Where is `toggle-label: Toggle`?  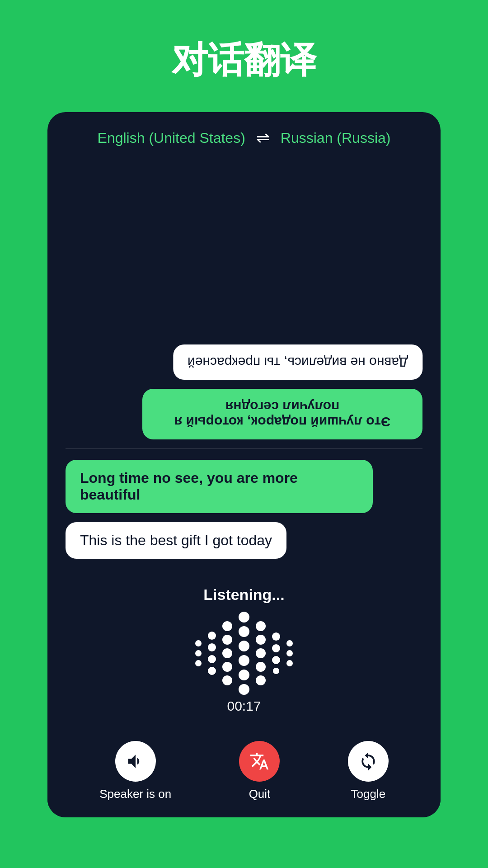 toggle-label: Toggle is located at coordinates (368, 794).